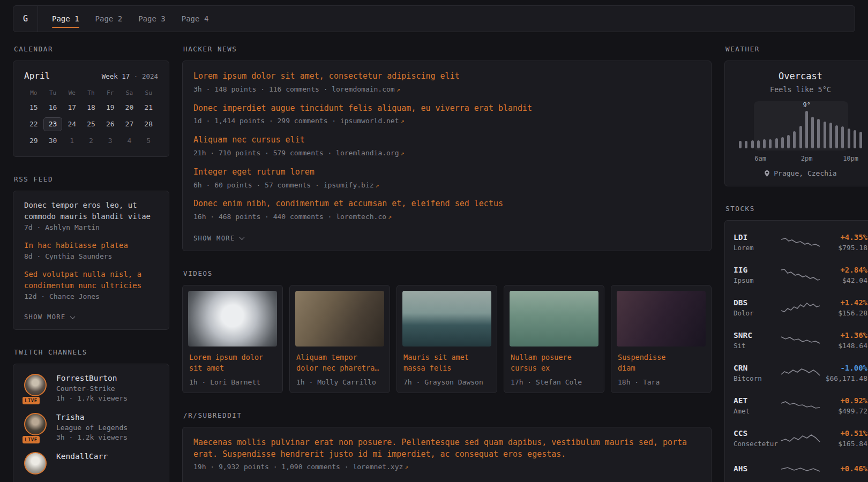 This screenshot has width=868, height=482. Describe the element at coordinates (847, 341) in the screenshot. I see `stock-values: +1.36% $148.64` at that location.